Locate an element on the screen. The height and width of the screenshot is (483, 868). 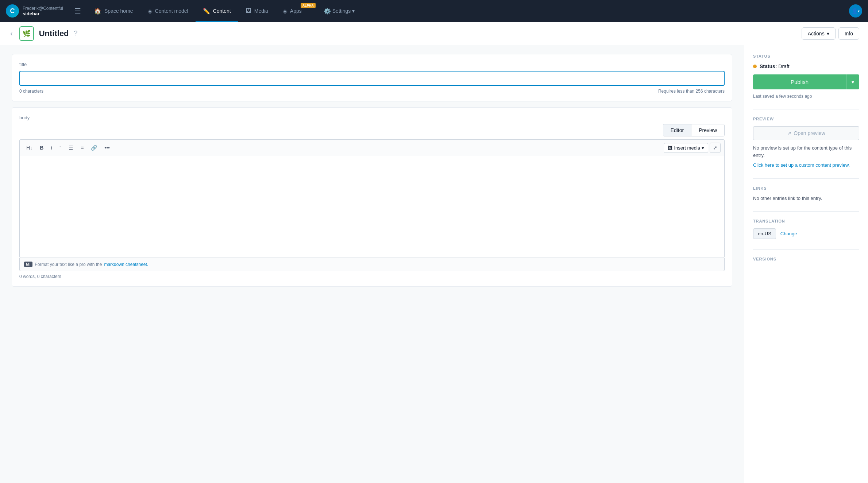
status-value: Draft is located at coordinates (784, 66).